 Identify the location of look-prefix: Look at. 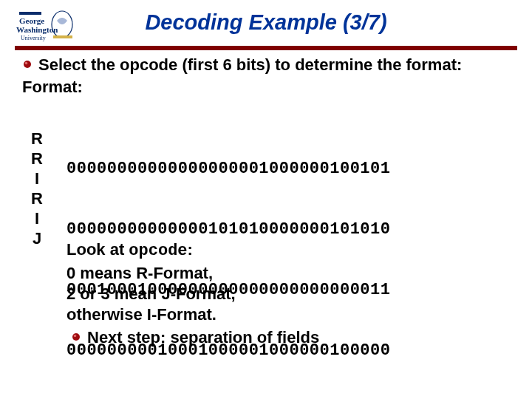
(98, 250).